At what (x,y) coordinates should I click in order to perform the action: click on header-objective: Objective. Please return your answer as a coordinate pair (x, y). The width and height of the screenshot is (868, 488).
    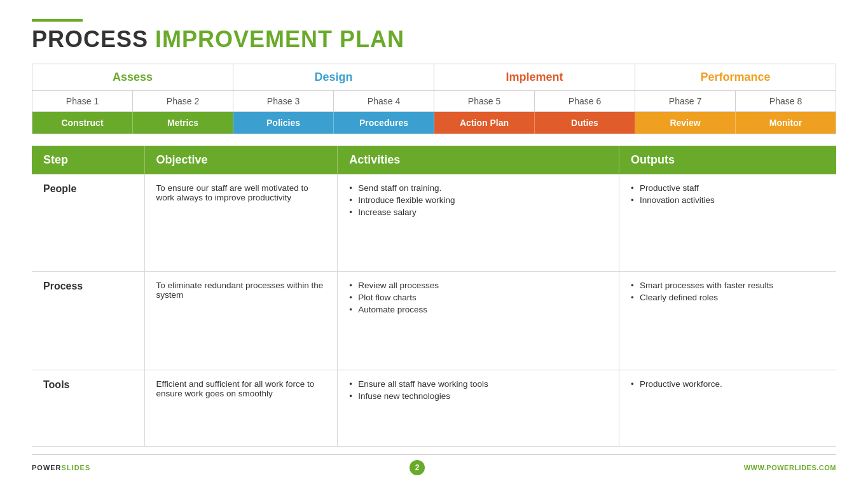
    Looking at the image, I should click on (241, 160).